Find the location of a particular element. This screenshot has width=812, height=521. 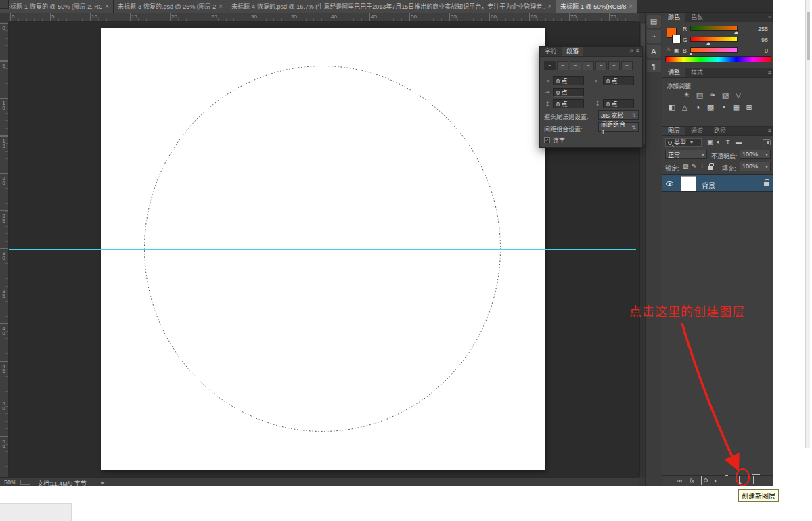

lock-position-icon: + is located at coordinates (702, 166).